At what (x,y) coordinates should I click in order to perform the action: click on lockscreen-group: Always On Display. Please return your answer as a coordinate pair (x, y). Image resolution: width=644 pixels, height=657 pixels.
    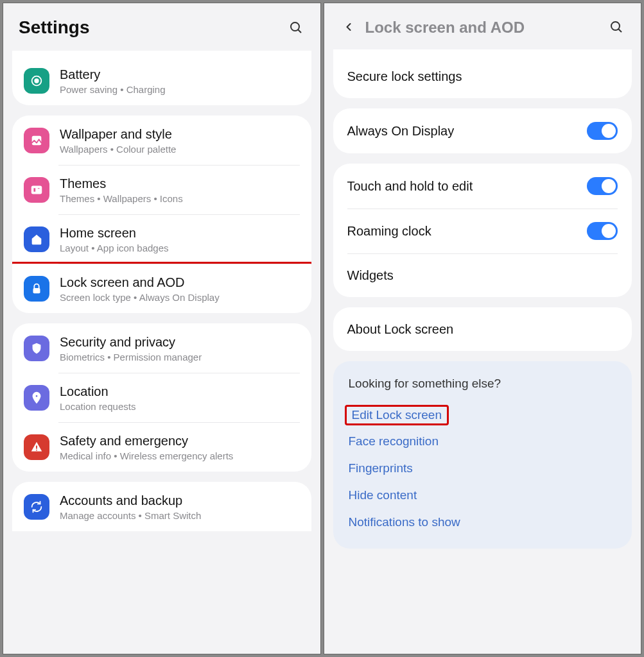
    Looking at the image, I should click on (483, 131).